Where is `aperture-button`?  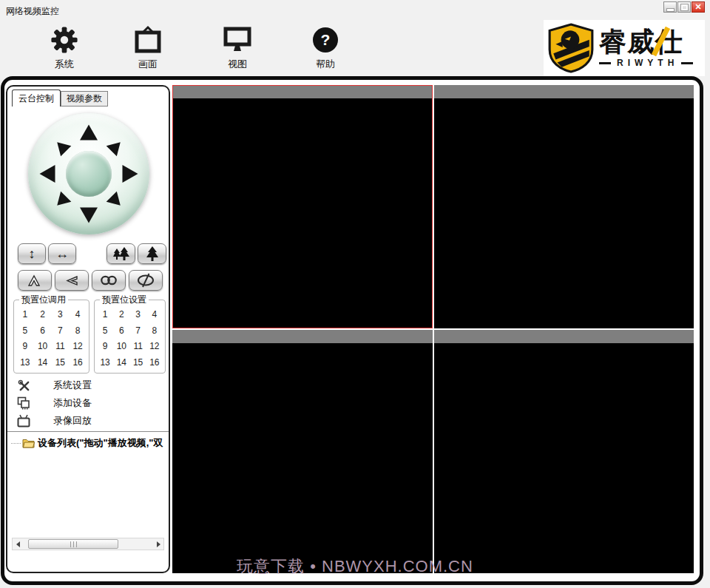
aperture-button is located at coordinates (146, 280).